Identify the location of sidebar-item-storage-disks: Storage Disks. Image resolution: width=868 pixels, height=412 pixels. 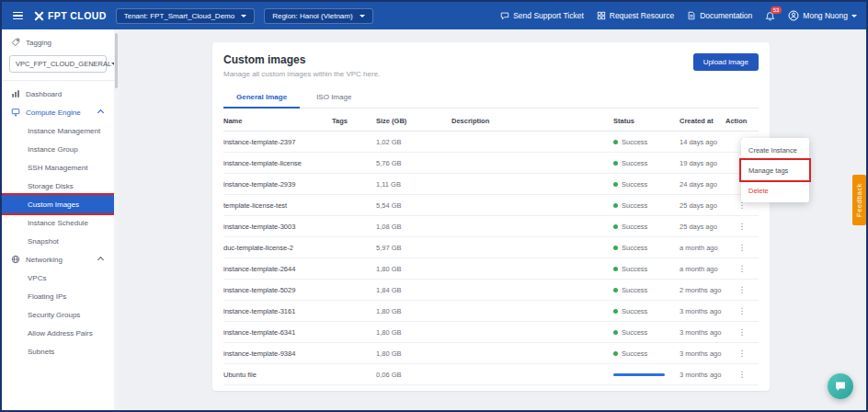
(58, 186).